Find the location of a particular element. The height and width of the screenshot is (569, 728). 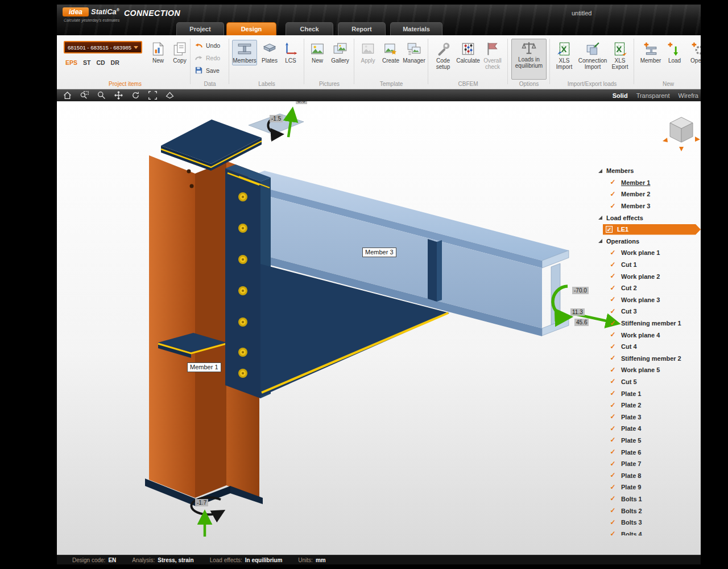

member-1-label: Member 1 is located at coordinates (204, 368).